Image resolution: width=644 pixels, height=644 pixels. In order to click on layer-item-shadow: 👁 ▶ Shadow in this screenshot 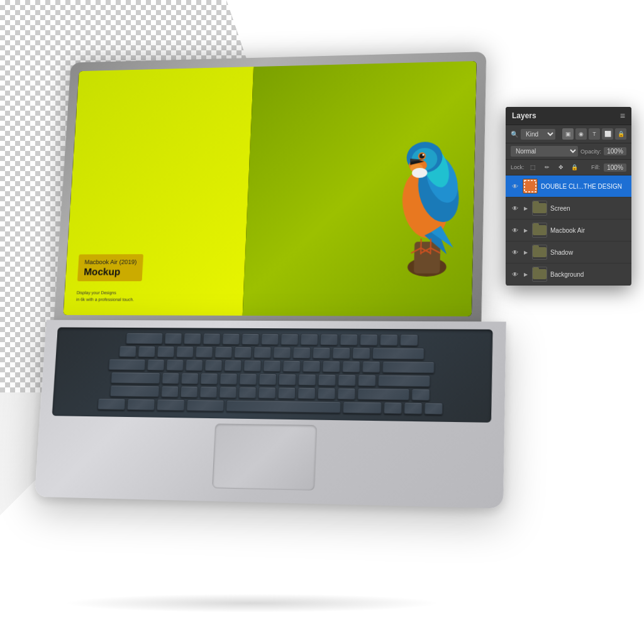, I will do `click(569, 253)`.